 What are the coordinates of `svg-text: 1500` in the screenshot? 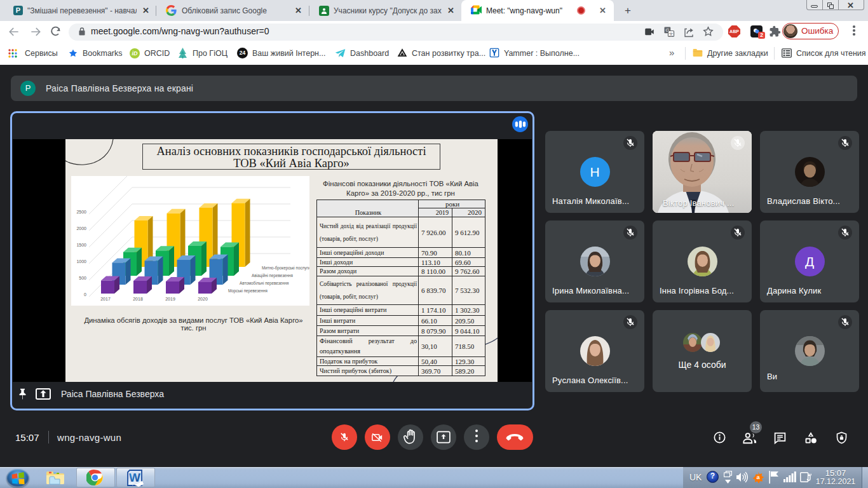 It's located at (81, 245).